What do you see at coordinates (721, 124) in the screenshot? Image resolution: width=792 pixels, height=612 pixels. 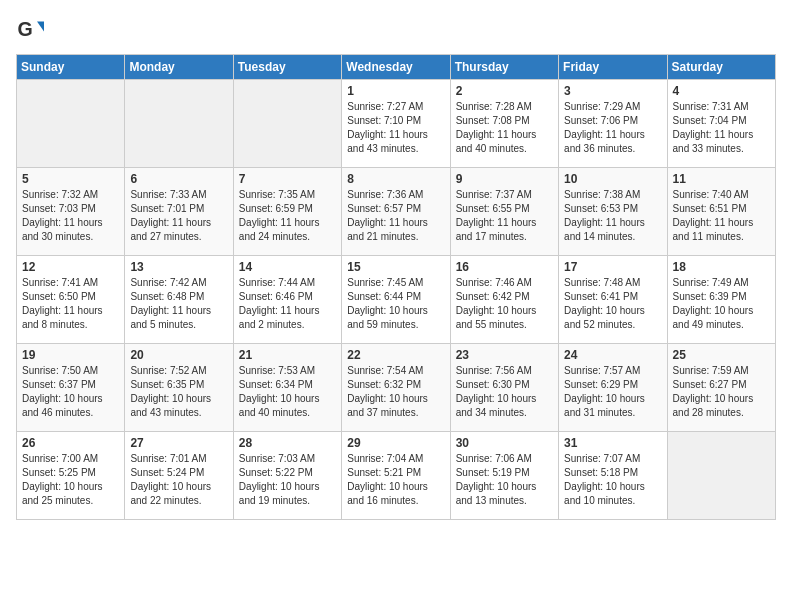 I see `calendar-cell: 4Sunrise: 7:31 AM Sunset: 7:04 PM Daylig…` at bounding box center [721, 124].